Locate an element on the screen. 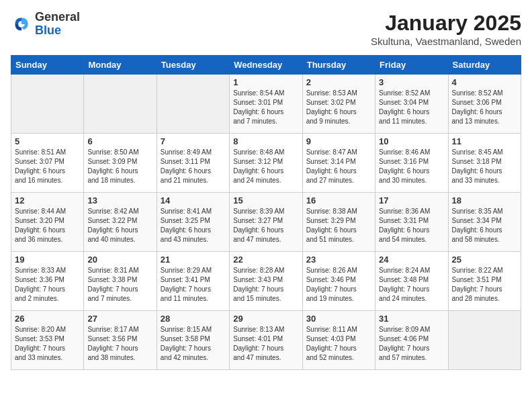 The height and width of the screenshot is (411, 532). day-info: Sunrise: 8:52 AM Sunset: 3:06 PM Dayligh… is located at coordinates (485, 107).